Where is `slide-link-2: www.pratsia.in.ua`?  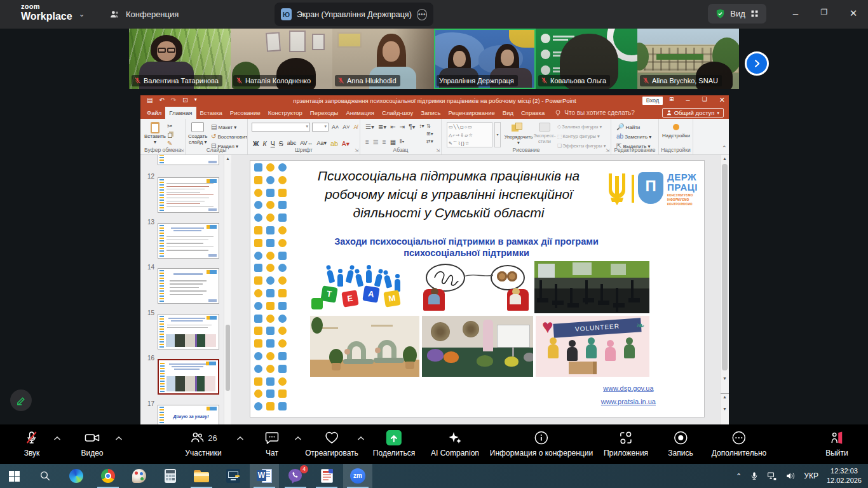
slide-link-2: www.pratsia.in.ua is located at coordinates (628, 402).